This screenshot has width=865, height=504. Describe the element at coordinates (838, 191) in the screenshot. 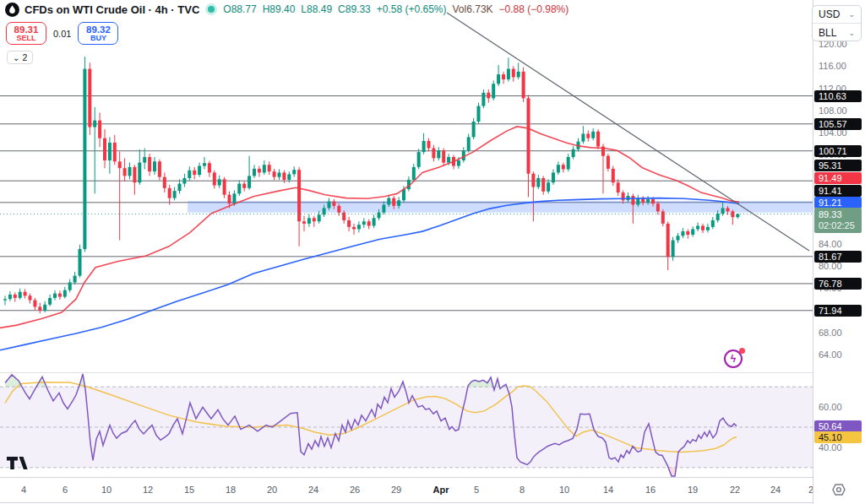

I see `price-level-chip: 91.41` at that location.